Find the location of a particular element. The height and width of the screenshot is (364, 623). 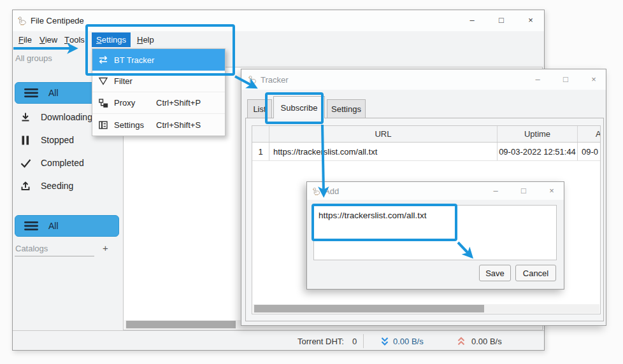

menu-bar: File View Tools Settings Help is located at coordinates (278, 39).